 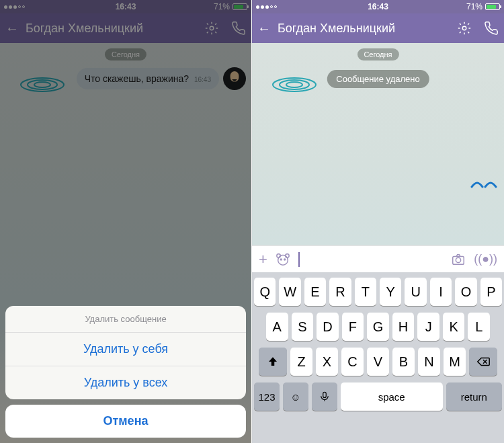 I want to click on key-j: J, so click(x=429, y=327).